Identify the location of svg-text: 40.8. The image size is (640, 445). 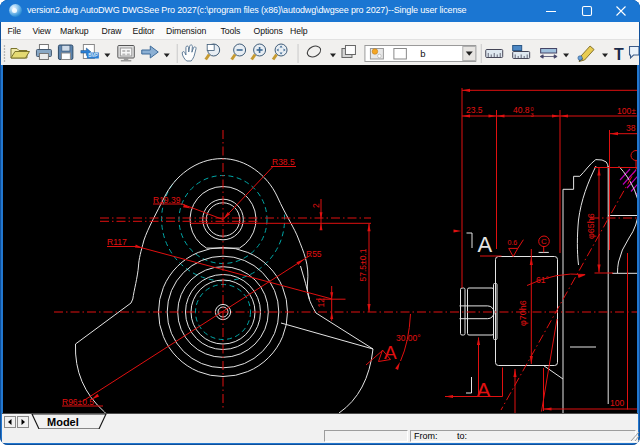
(522, 110).